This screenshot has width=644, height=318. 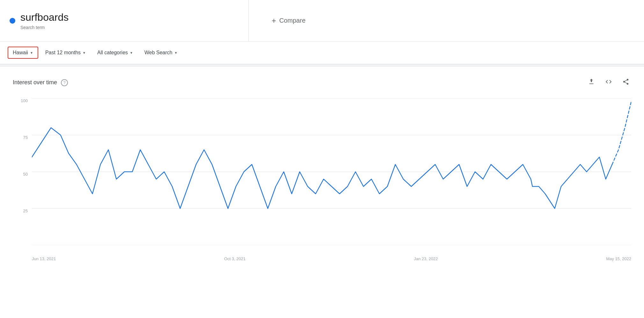 What do you see at coordinates (115, 53) in the screenshot?
I see `category-filter: All categories ▼` at bounding box center [115, 53].